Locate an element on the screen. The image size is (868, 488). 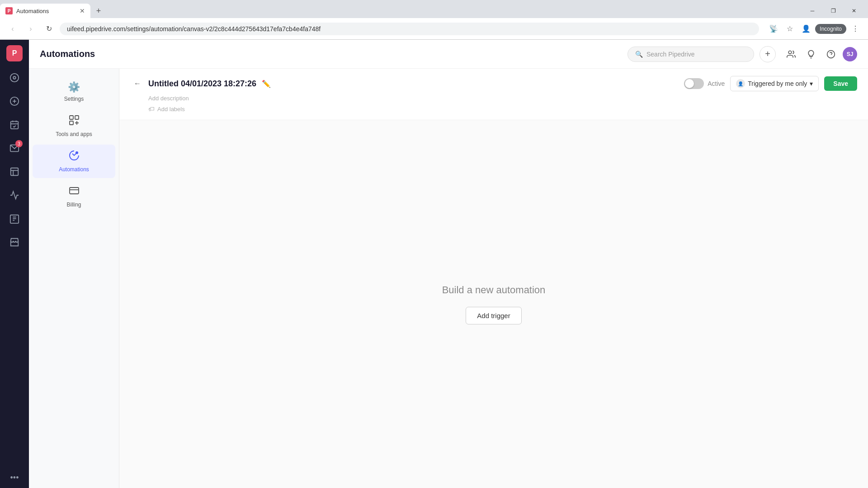
left-navigation: P 3 ••• is located at coordinates (14, 264).